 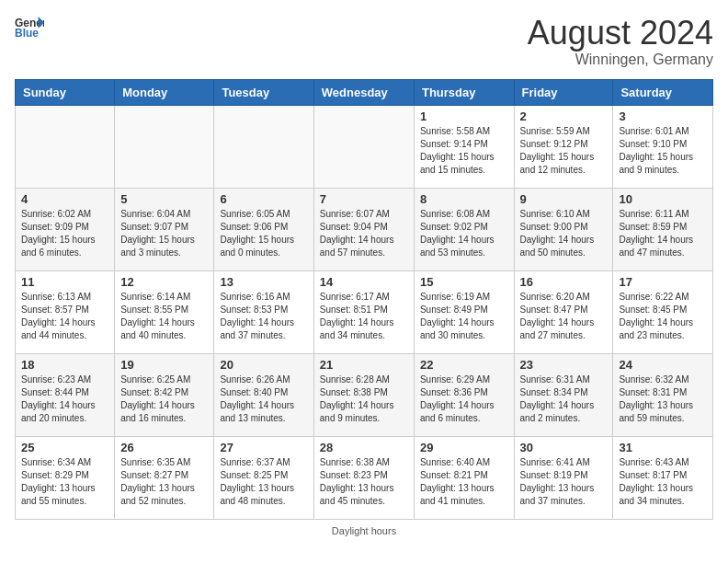 I want to click on day-info: Sunrise: 6:40 AMSunset: 8:21 PMDaylight:…, so click(x=464, y=482).